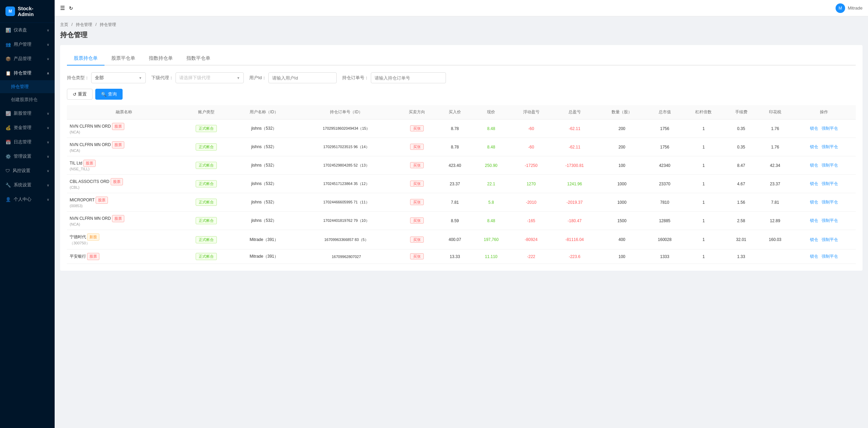  Describe the element at coordinates (108, 25) in the screenshot. I see `breadcrumb-current: 持仓管理` at that location.